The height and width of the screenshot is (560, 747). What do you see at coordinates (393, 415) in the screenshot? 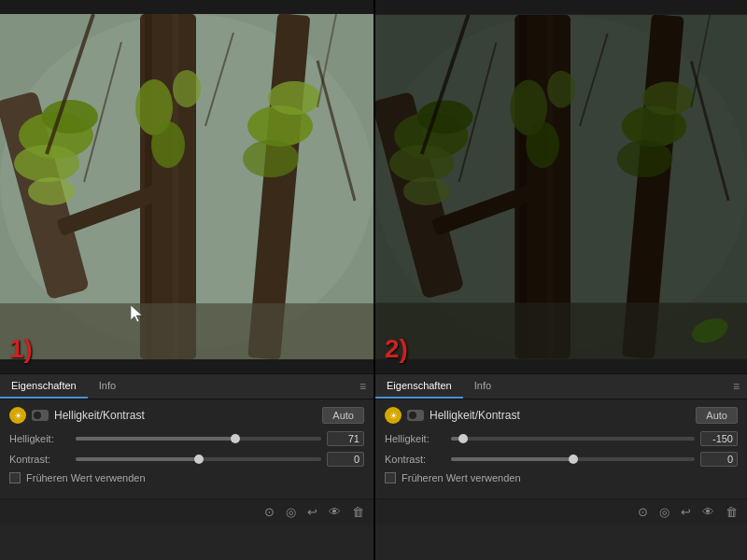
I see `right-brightness-icon: ☀` at bounding box center [393, 415].